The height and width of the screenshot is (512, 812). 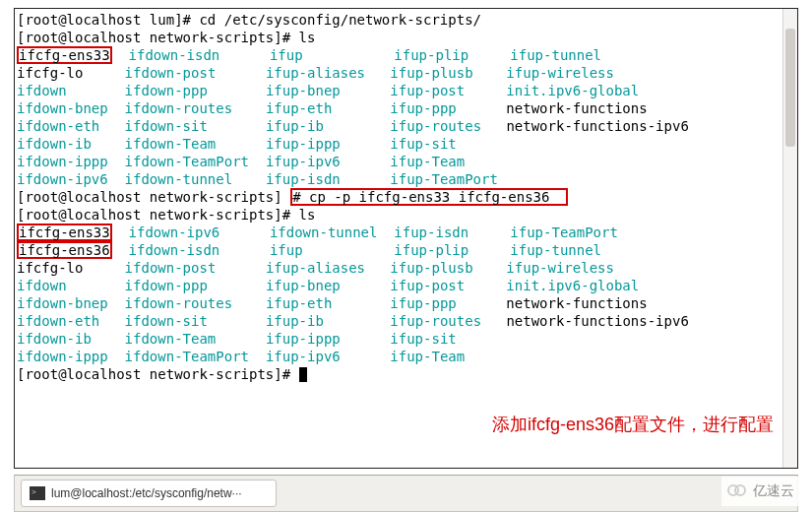 What do you see at coordinates (429, 197) in the screenshot?
I see `shell-command: # cp -p ifcfg-ens33 ifcfg-ens36` at bounding box center [429, 197].